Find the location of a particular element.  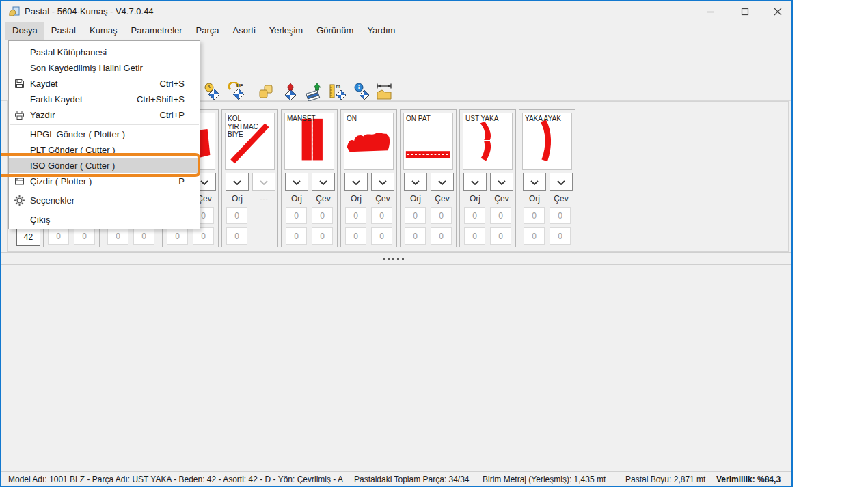

plotter-icon is located at coordinates (19, 182).